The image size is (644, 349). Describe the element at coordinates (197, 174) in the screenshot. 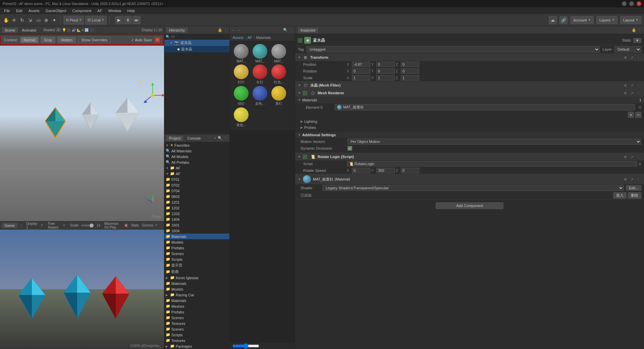

I see `af-folder: ▼ 📁 AF` at that location.